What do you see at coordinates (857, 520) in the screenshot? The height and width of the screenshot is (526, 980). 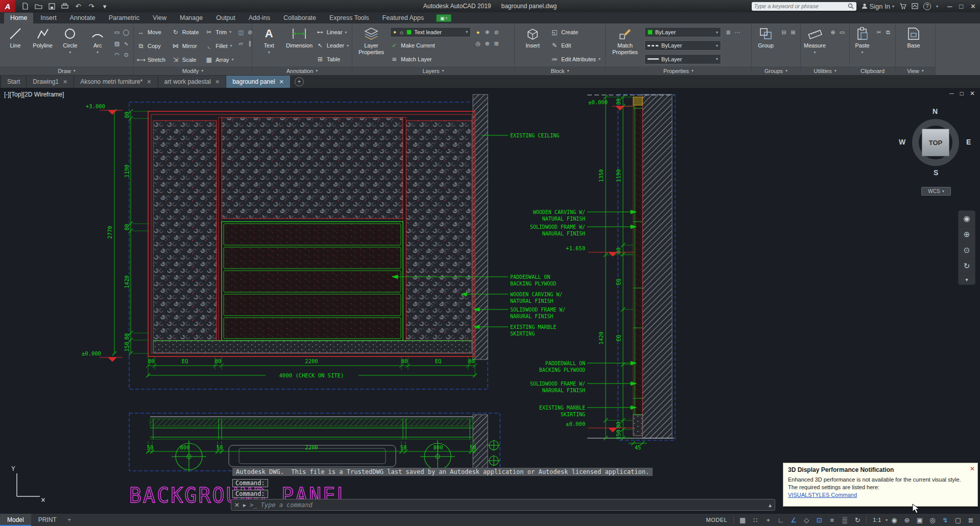 I see `selection-cycling-icon: ↻` at bounding box center [857, 520].